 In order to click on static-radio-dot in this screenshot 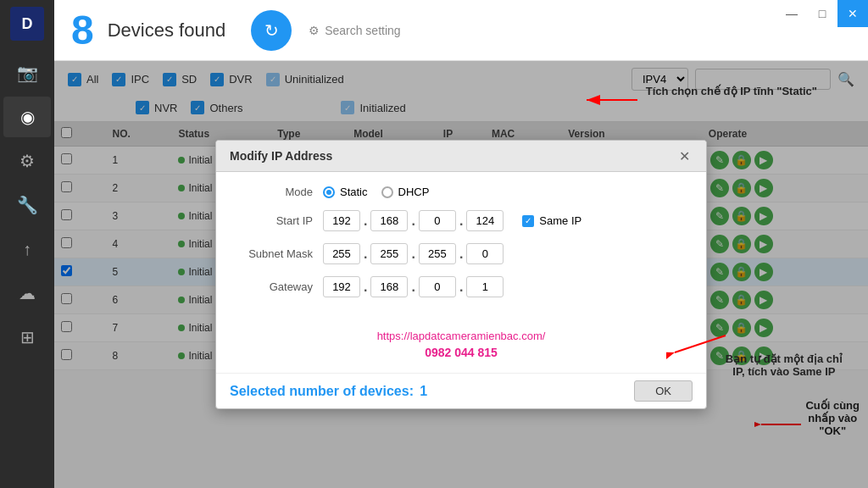, I will do `click(329, 192)`.